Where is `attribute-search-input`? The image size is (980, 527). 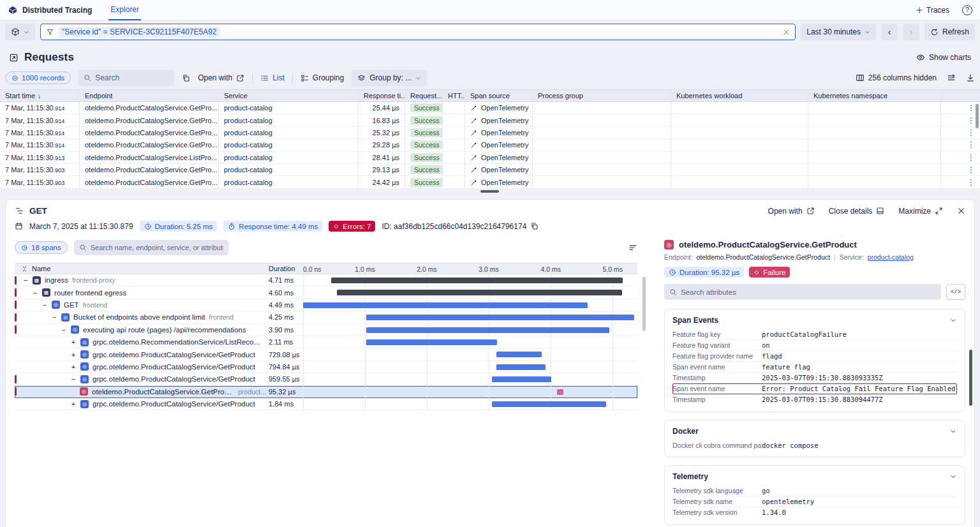 attribute-search-input is located at coordinates (808, 292).